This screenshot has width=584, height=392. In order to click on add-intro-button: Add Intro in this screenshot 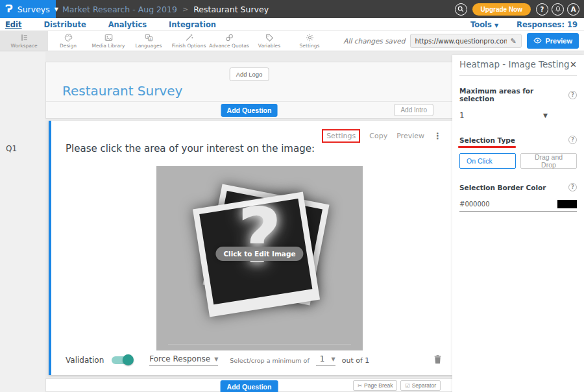, I will do `click(414, 110)`.